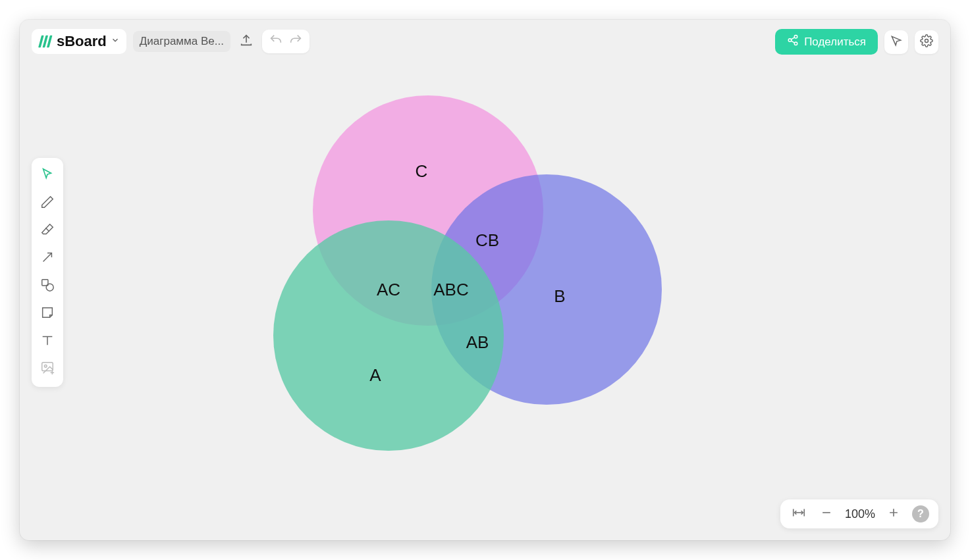 Image resolution: width=970 pixels, height=560 pixels. Describe the element at coordinates (799, 514) in the screenshot. I see `fit-width-icon` at that location.